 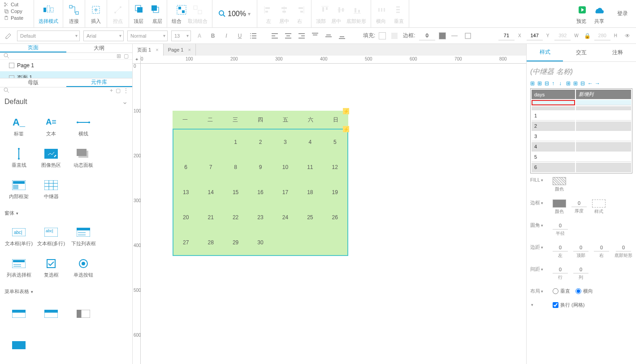 I want to click on lib-search-input, so click(x=60, y=91).